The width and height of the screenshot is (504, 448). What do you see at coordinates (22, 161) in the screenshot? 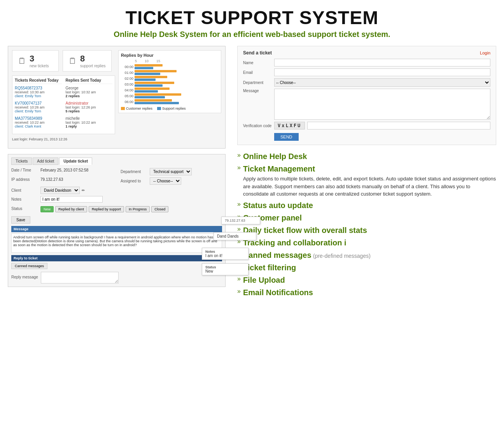
I see `tab-tickets: Tickets` at bounding box center [22, 161].